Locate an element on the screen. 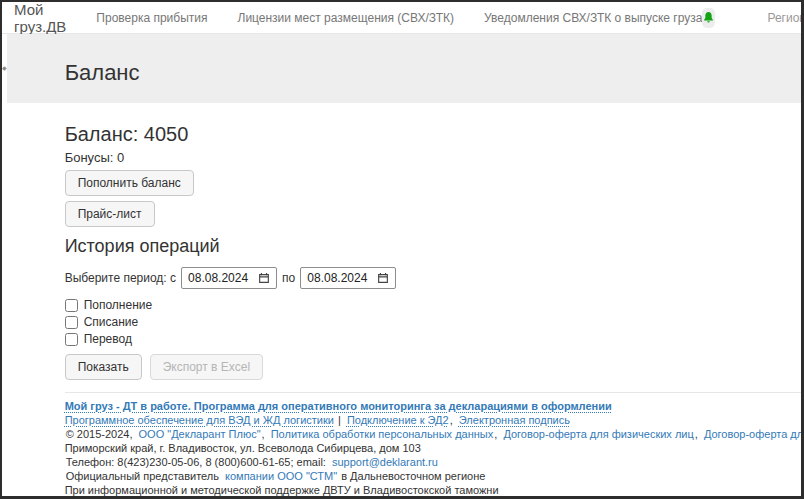 The image size is (804, 499). topup-checkbox is located at coordinates (72, 306).